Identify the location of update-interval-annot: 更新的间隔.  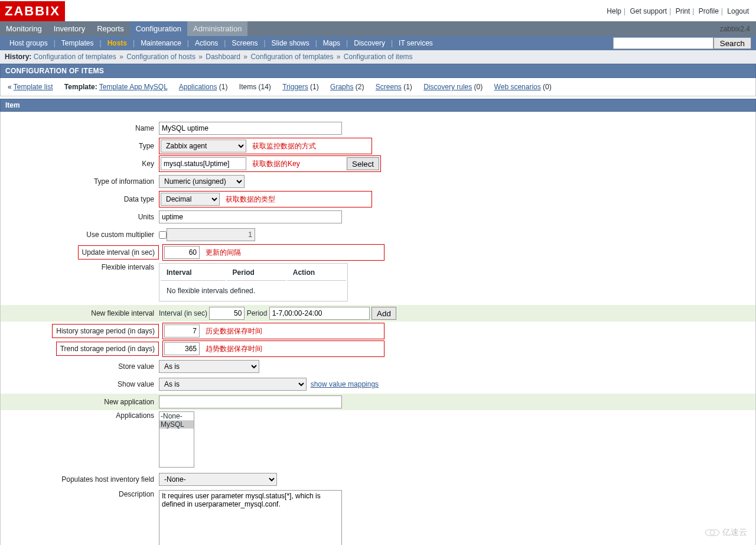
(291, 253).